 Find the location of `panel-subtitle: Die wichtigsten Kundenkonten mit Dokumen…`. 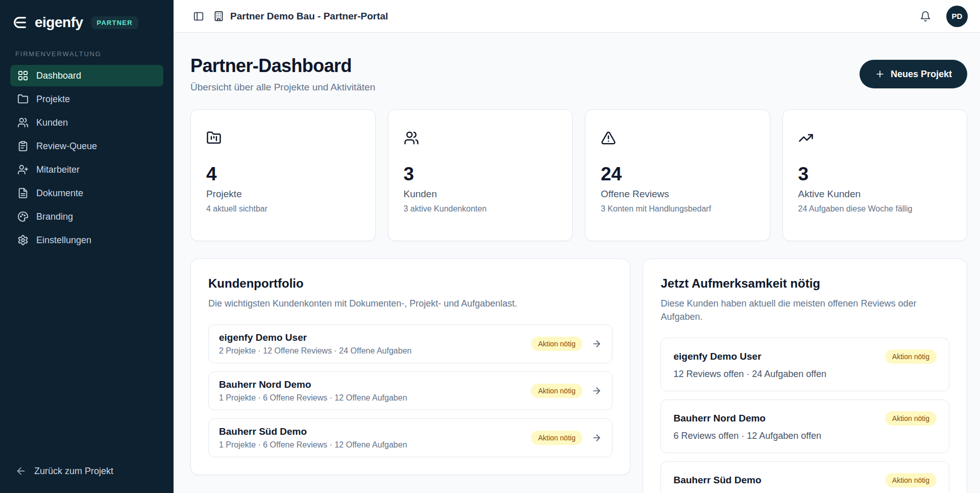

panel-subtitle: Die wichtigsten Kundenkonten mit Dokumen… is located at coordinates (410, 303).